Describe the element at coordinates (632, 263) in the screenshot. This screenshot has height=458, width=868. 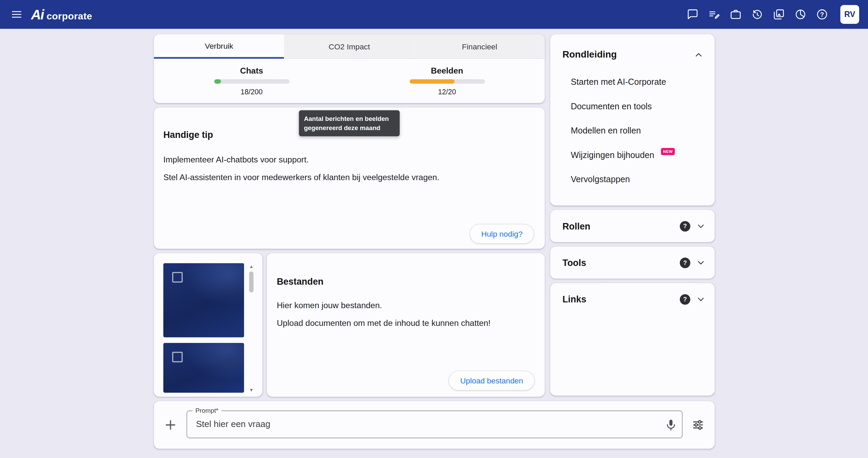
I see `tools-card: Tools ?` at that location.